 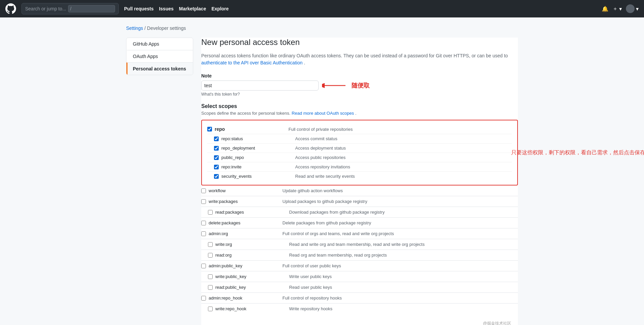 I want to click on scope-row-repo-invite: repo:invite Access repository invitation…, so click(x=360, y=167).